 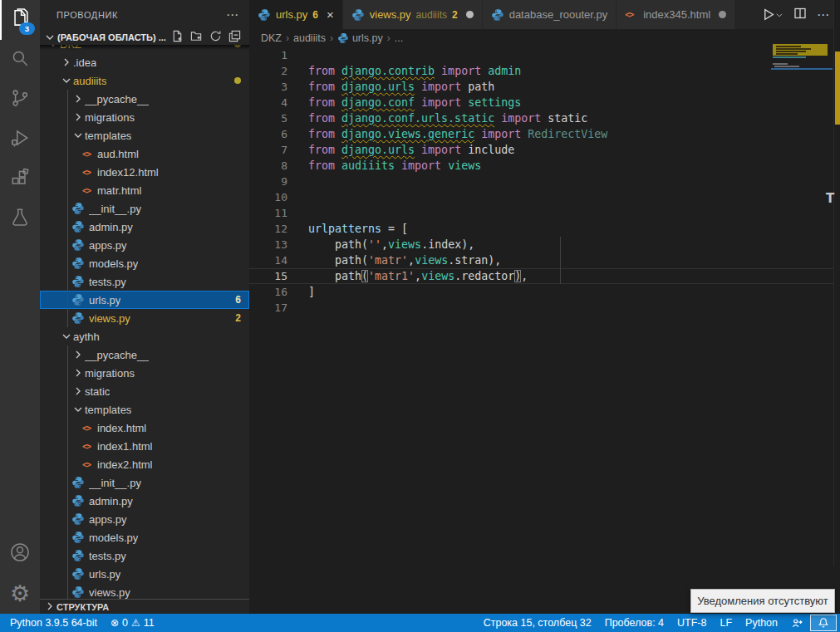 I want to click on tab-urls-py: urls.py6×, so click(x=296, y=15).